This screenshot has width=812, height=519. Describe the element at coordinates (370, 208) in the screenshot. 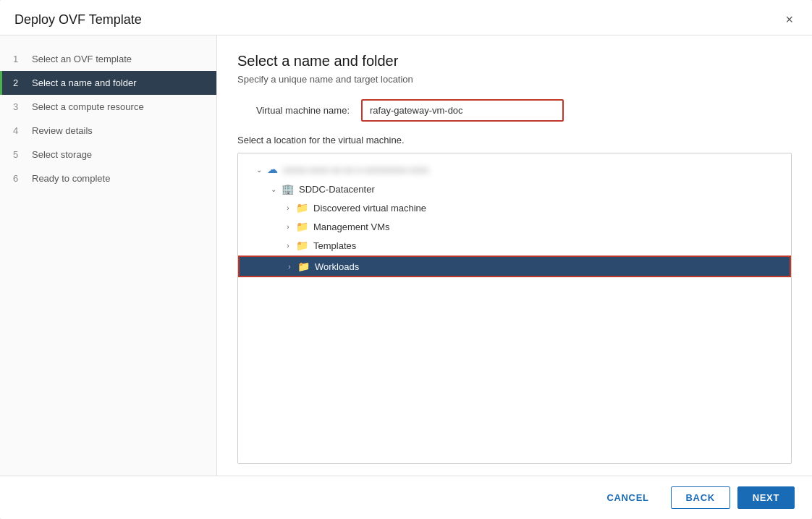

I see `discovered-vm-label: Discovered virtual machine` at that location.